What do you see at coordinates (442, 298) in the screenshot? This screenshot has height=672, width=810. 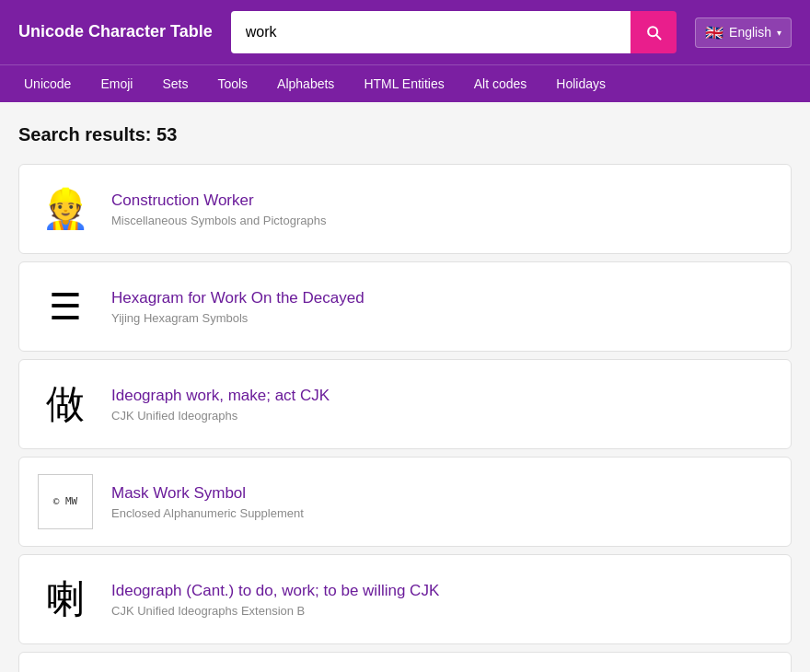 I see `char-name: Hexagram for Work On the Decayed` at bounding box center [442, 298].